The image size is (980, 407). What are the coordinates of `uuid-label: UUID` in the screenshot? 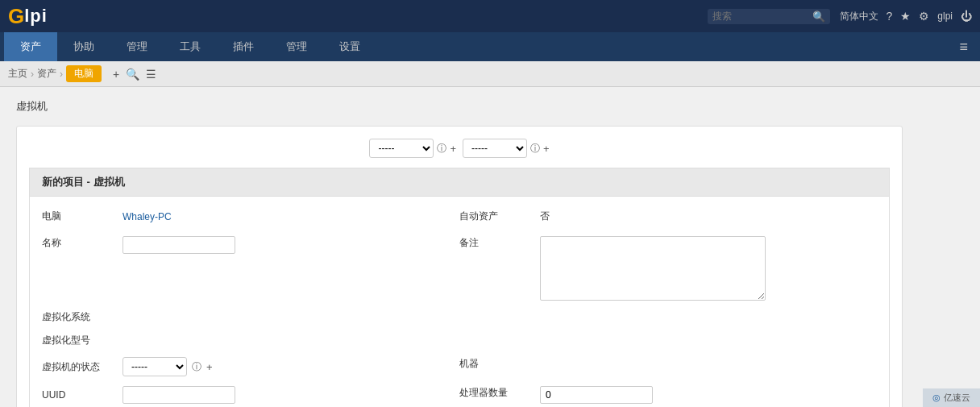 It's located at (78, 395).